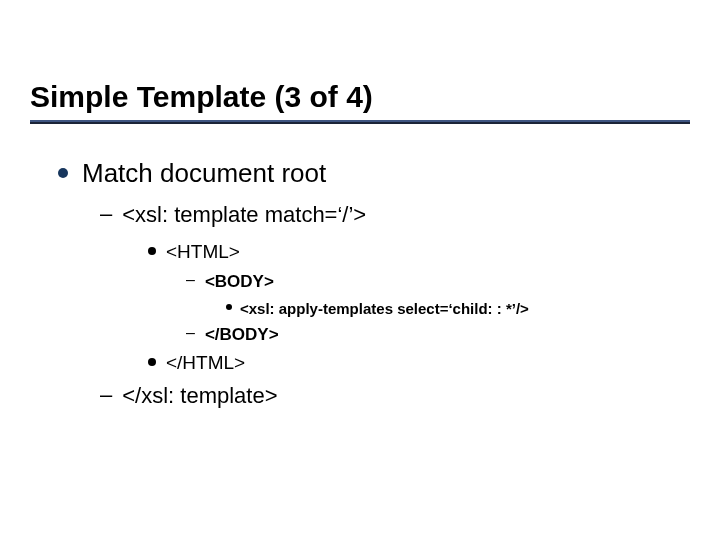 The image size is (720, 540). What do you see at coordinates (200, 396) in the screenshot?
I see `bullet-text: </xsl: template>` at bounding box center [200, 396].